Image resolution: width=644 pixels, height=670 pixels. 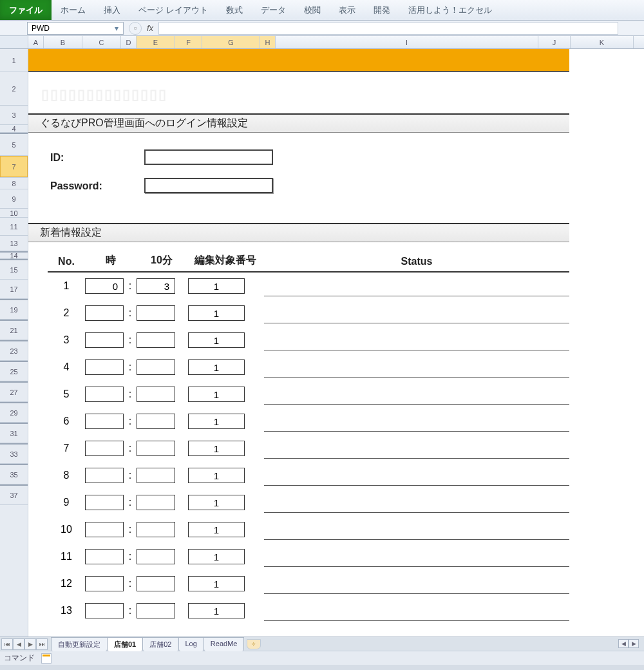 I want to click on row-header-3: 3, so click(x=14, y=115).